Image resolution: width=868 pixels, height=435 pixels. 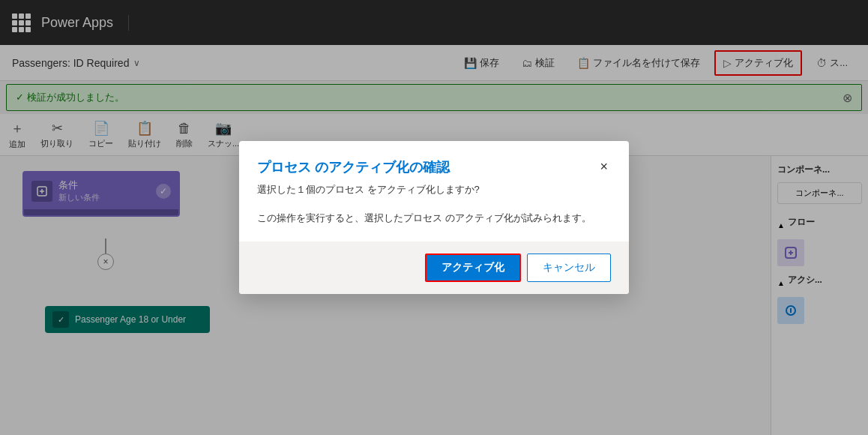 What do you see at coordinates (569, 268) in the screenshot?
I see `modal-cancel-button: キャンセル` at bounding box center [569, 268].